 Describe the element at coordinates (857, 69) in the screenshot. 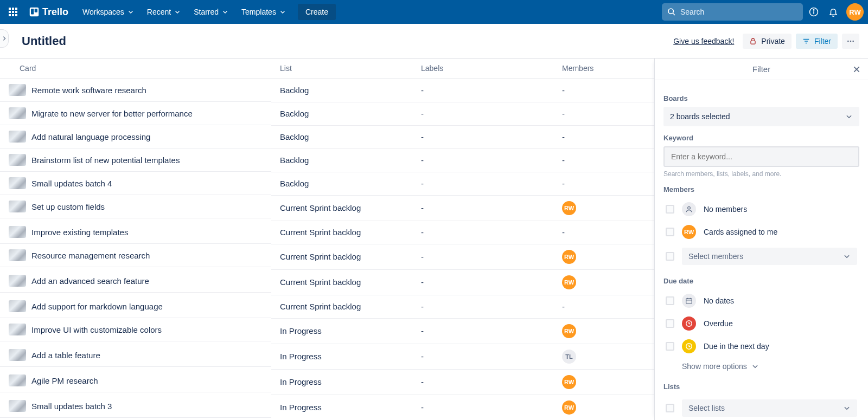

I see `close-filter-button` at that location.